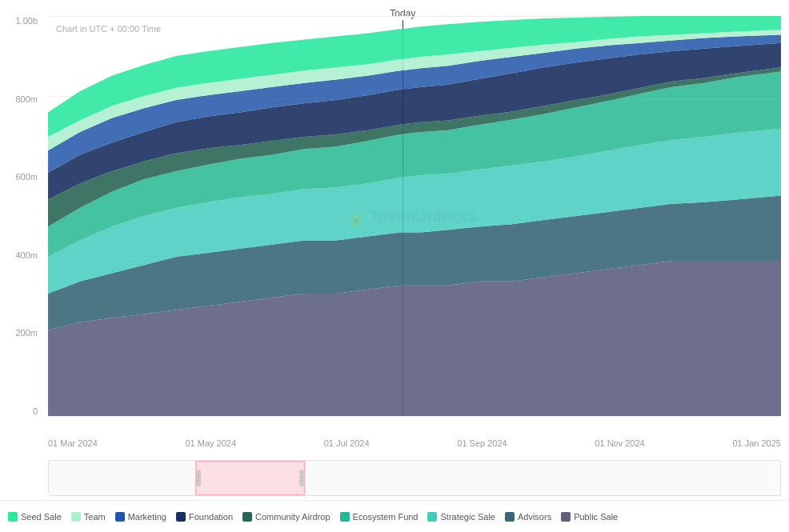 This screenshot has width=789, height=532. I want to click on minimap-selection: ⋮ ⋮, so click(250, 478).